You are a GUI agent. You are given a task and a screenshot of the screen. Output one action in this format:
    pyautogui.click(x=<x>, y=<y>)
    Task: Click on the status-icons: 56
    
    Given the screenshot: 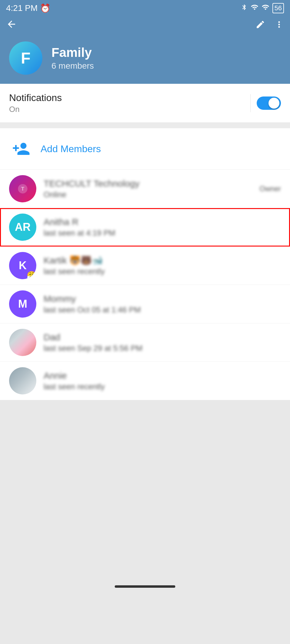 What is the action you would take?
    pyautogui.click(x=262, y=8)
    